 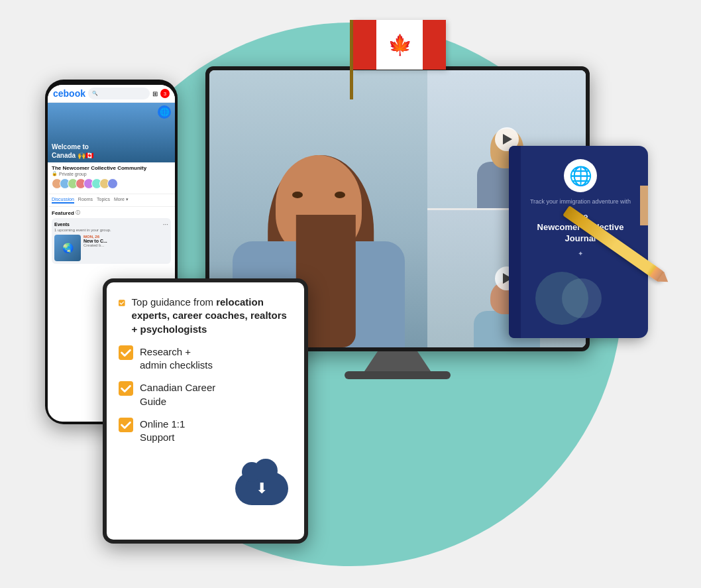 I want to click on checklist-text-2: Research +admin checklists, so click(x=176, y=359).